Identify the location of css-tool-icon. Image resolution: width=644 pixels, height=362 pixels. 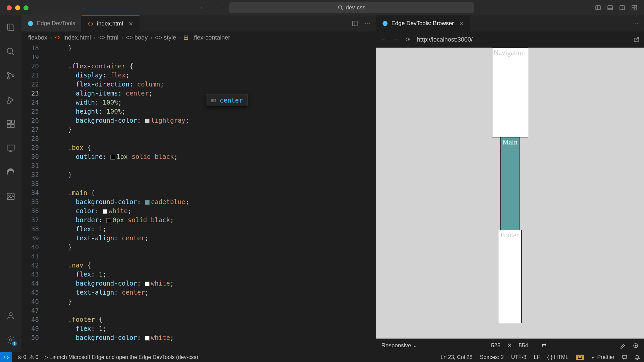
(623, 346).